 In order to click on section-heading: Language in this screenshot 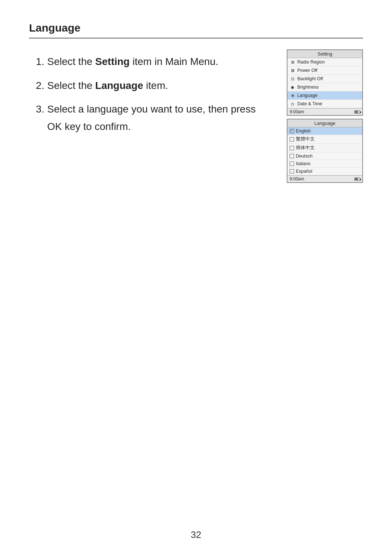, I will do `click(196, 30)`.